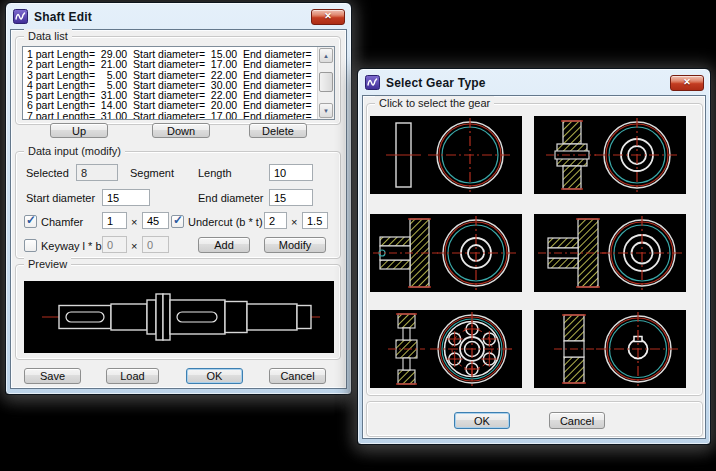  I want to click on chamfer-angle-field: 45, so click(156, 220).